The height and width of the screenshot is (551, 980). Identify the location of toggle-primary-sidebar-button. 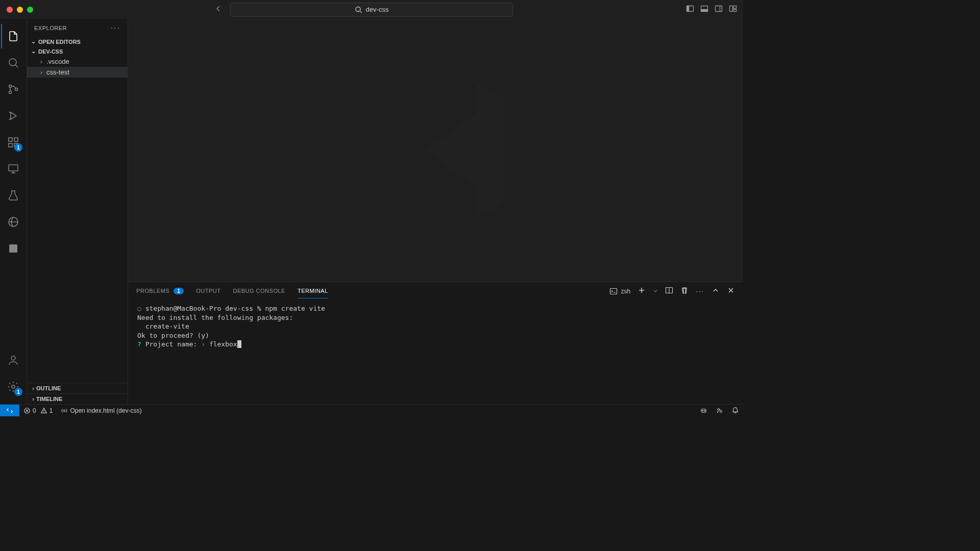
(690, 9).